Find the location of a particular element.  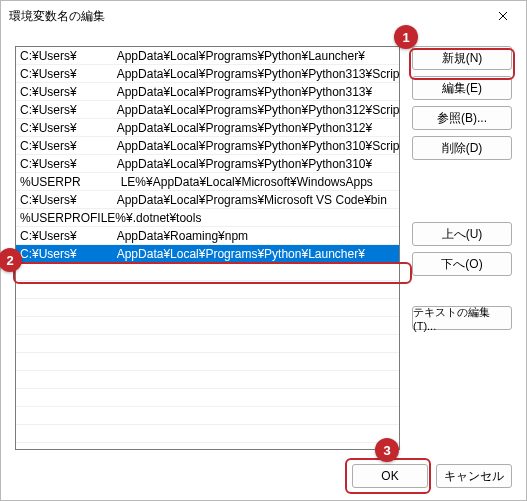

path-prefix: %USERPROFILE%¥.dotnet¥tools is located at coordinates (110, 218).